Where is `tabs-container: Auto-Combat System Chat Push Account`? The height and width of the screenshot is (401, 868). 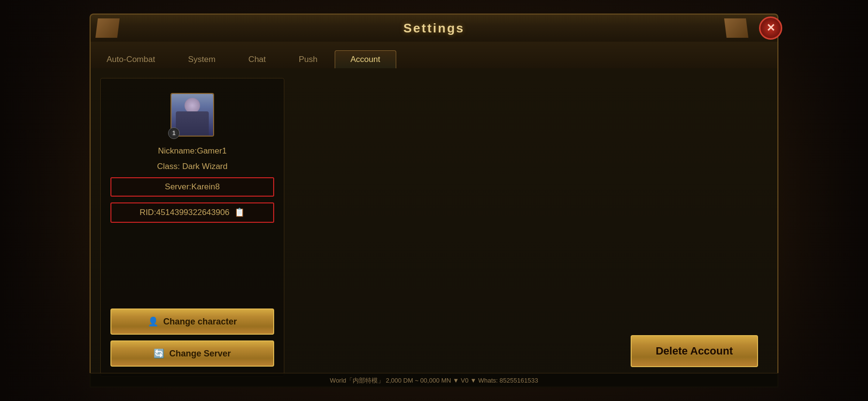
tabs-container: Auto-Combat System Chat Push Account is located at coordinates (434, 55).